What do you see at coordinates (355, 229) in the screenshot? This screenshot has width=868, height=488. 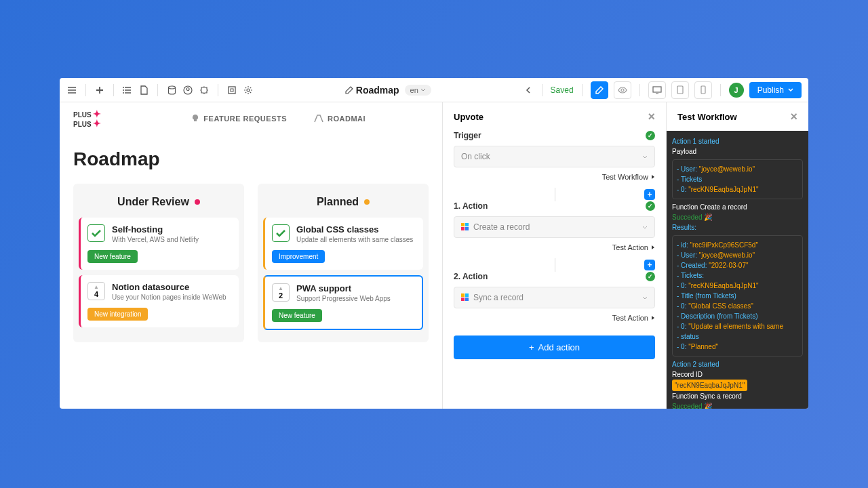 I see `card-title: Global CSS classes` at bounding box center [355, 229].